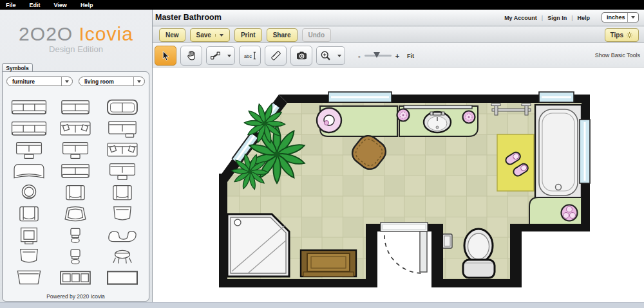 Image resolution: width=644 pixels, height=308 pixels. Describe the element at coordinates (569, 213) in the screenshot. I see `rolled-towels` at that location.